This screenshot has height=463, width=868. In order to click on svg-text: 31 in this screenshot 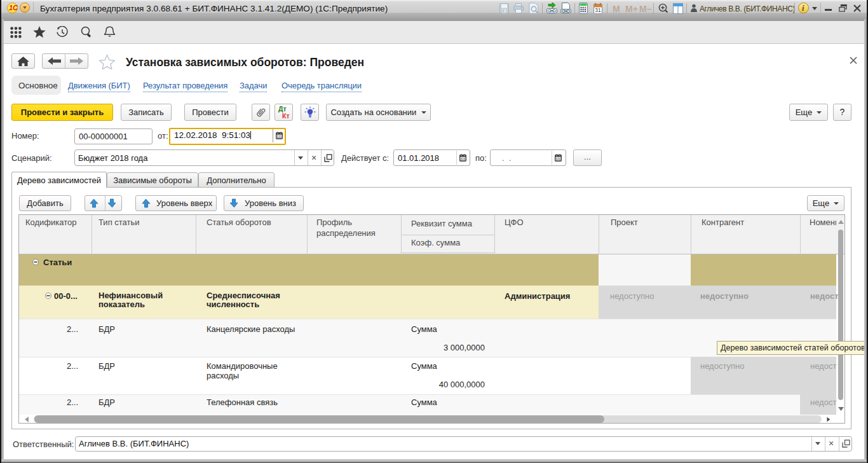, I will do `click(598, 10)`.